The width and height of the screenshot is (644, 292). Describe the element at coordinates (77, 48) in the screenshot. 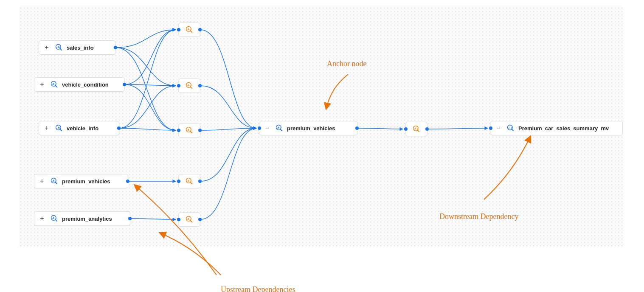

I see `table-node-sales_info: + sales_info` at that location.